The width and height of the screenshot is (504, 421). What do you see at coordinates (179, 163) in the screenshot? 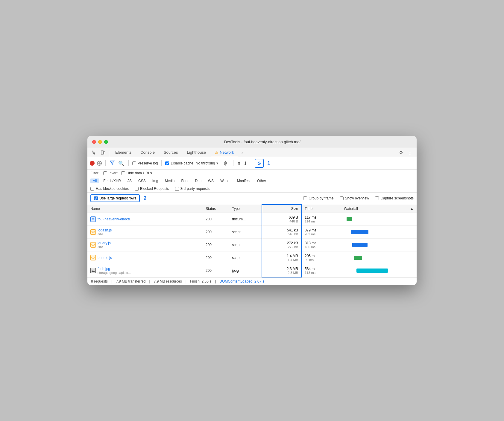
I see `disable-cache-label: Disable cache` at bounding box center [179, 163].